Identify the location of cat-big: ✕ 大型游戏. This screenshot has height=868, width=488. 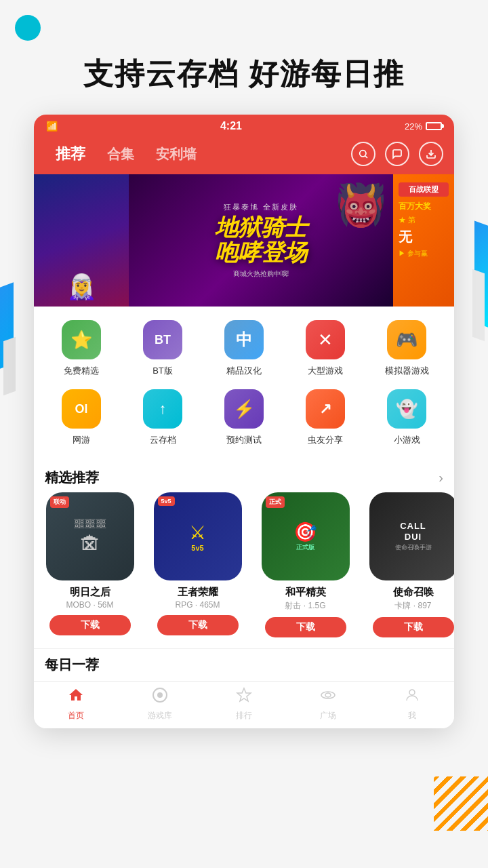
(325, 349).